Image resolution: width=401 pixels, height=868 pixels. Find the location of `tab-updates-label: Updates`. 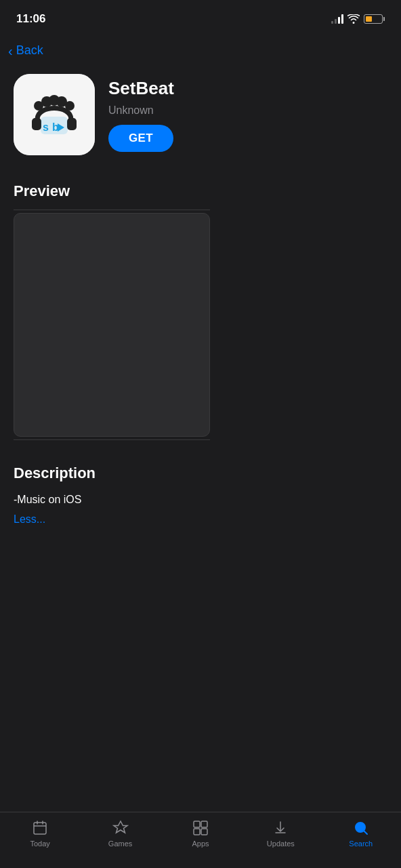

tab-updates-label: Updates is located at coordinates (280, 844).